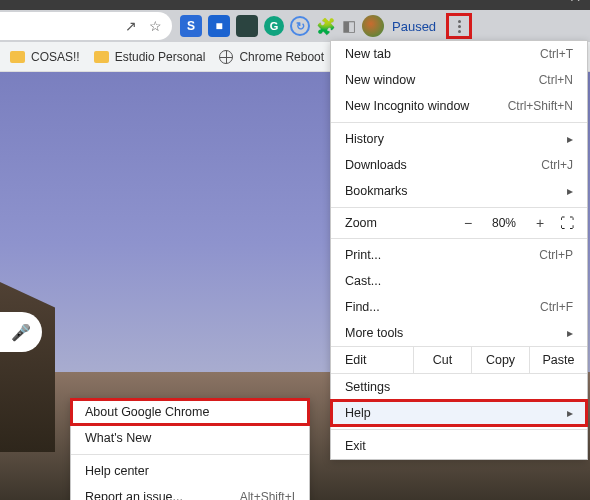 The height and width of the screenshot is (500, 590). I want to click on menu-label: Edit, so click(372, 360).